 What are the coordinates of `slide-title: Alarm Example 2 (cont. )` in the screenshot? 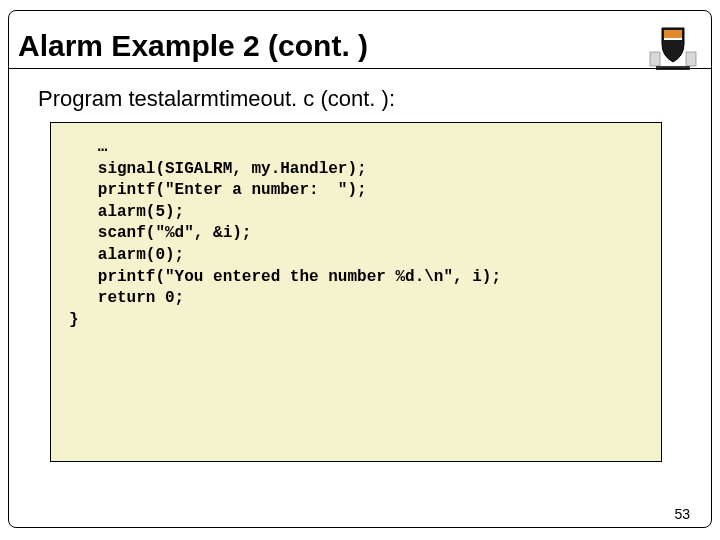 It's located at (193, 46).